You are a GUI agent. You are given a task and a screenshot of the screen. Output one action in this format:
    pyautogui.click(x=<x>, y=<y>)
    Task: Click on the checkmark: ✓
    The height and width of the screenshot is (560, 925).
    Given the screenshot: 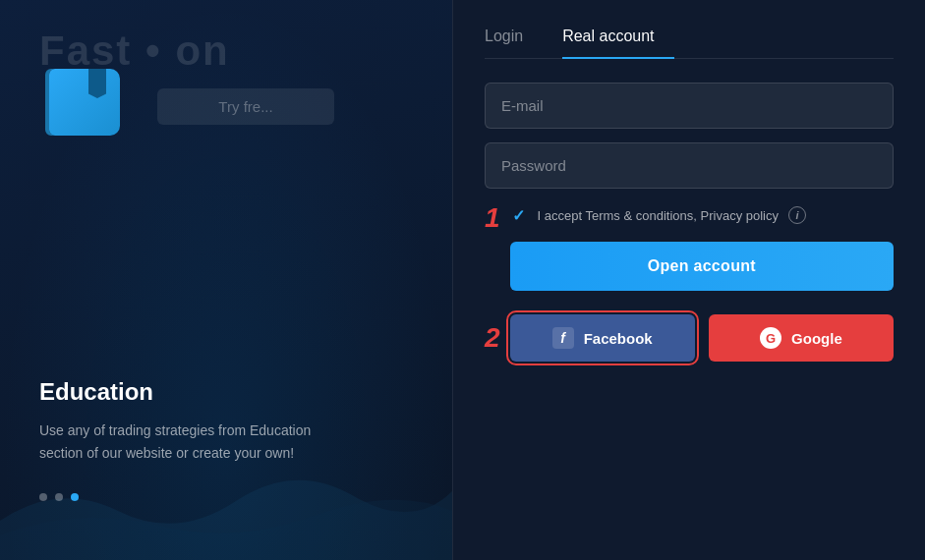 What is the action you would take?
    pyautogui.click(x=519, y=216)
    